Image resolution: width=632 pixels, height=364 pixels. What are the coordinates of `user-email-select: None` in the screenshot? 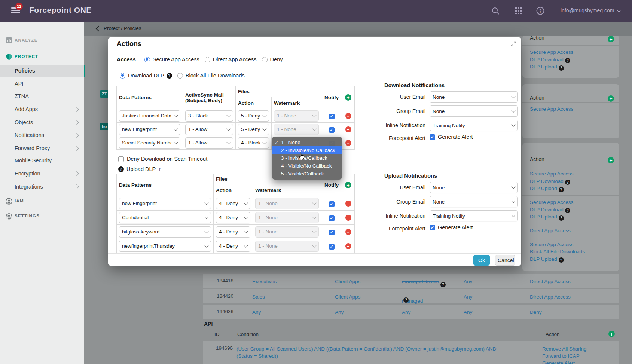 It's located at (474, 187).